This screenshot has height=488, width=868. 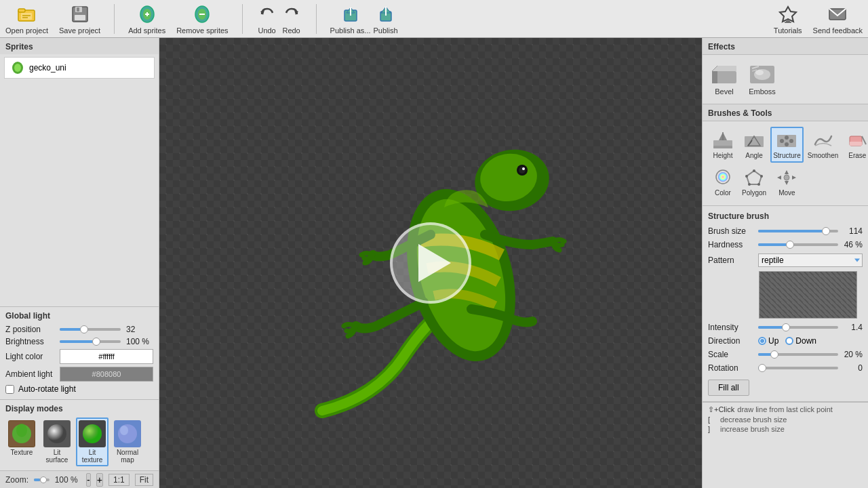 I want to click on zoom-fit-button: Fit, so click(x=144, y=480).